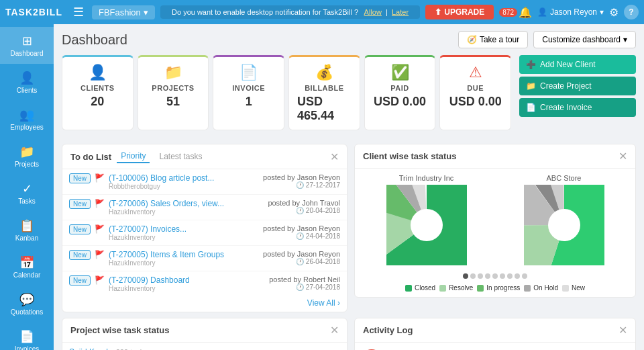 This screenshot has width=644, height=350. Describe the element at coordinates (334, 157) in the screenshot. I see `todo-close-icon: ✕` at that location.